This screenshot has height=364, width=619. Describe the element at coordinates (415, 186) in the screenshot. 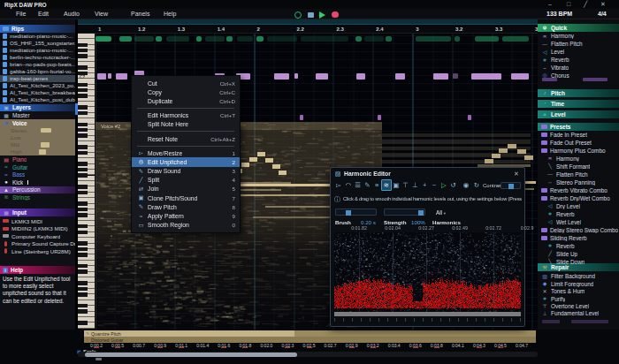

I see `lower-harmonics-tool-icon: ⊥` at that location.